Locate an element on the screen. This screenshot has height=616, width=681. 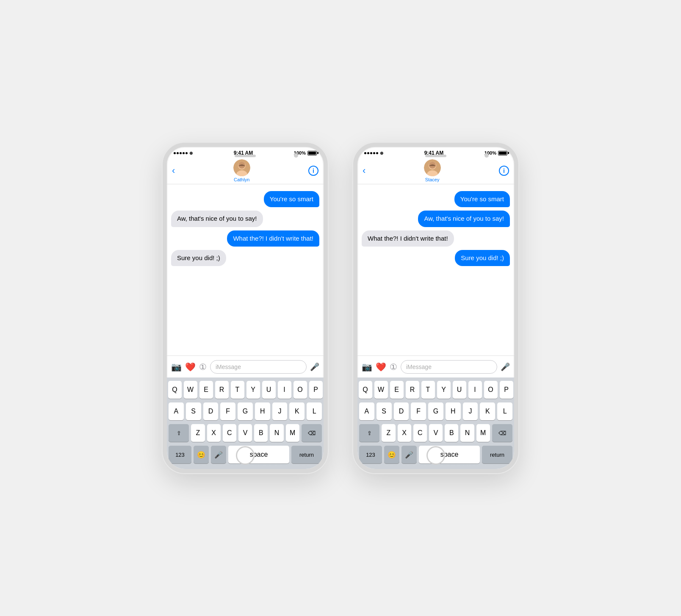
key-W-1: W is located at coordinates (191, 390).